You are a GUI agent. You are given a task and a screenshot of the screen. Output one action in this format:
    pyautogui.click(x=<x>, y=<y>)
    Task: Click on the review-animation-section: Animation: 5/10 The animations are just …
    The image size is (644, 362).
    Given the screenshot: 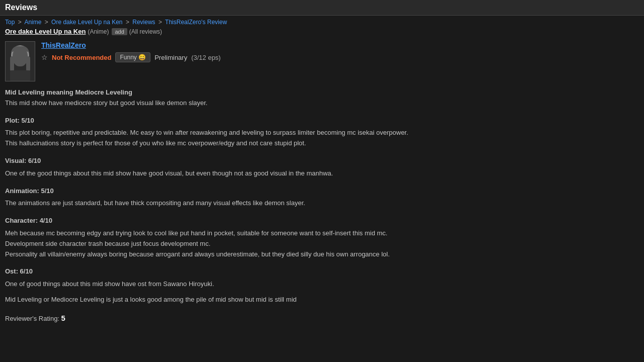 What is the action you would take?
    pyautogui.click(x=322, y=198)
    